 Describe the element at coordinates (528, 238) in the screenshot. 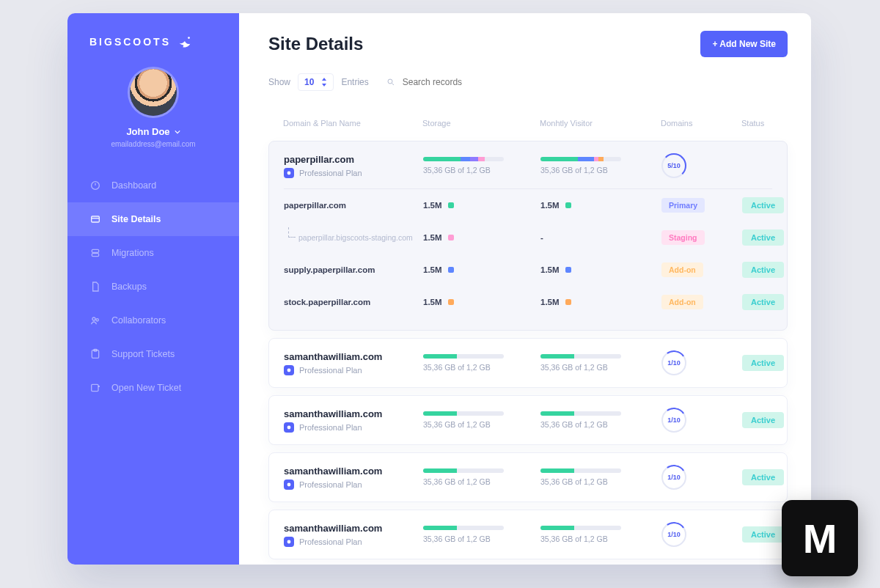

I see `sub-row: paperpillar.bigscoots-staging.com1.5M-St…` at that location.